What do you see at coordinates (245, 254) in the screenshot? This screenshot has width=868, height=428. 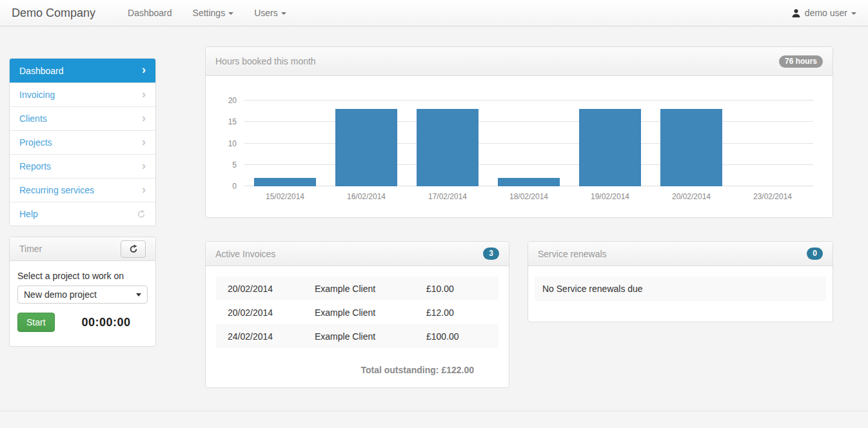 I see `active-invoices-title: Active Invoices` at bounding box center [245, 254].